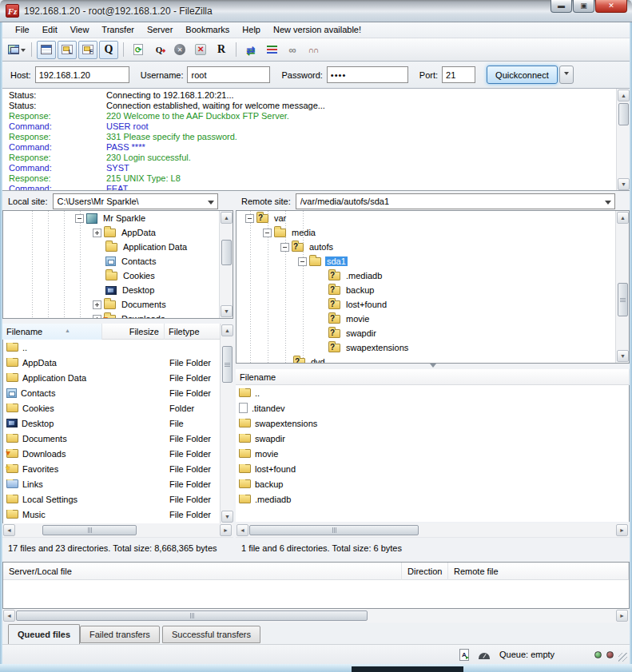  Describe the element at coordinates (623, 140) in the screenshot. I see `log-vertical-scrollbar: ▲ ▼` at that location.